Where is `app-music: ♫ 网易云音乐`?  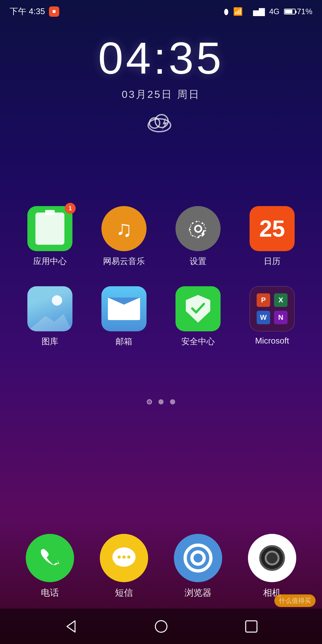
app-music: ♫ 网易云音乐 is located at coordinates (124, 236).